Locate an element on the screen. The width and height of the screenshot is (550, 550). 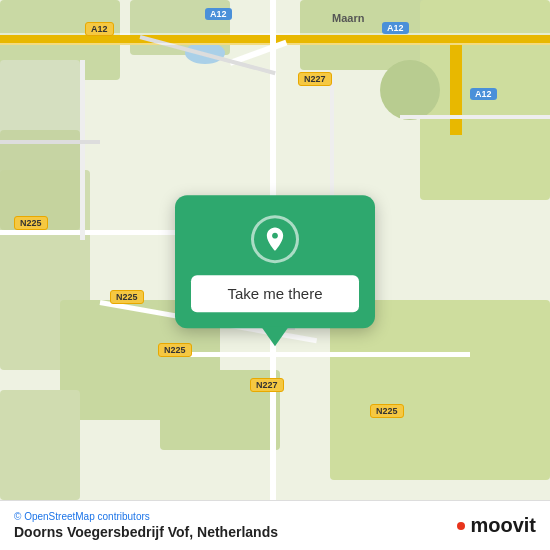
road-label-n225-mid: N225 is located at coordinates (127, 297).